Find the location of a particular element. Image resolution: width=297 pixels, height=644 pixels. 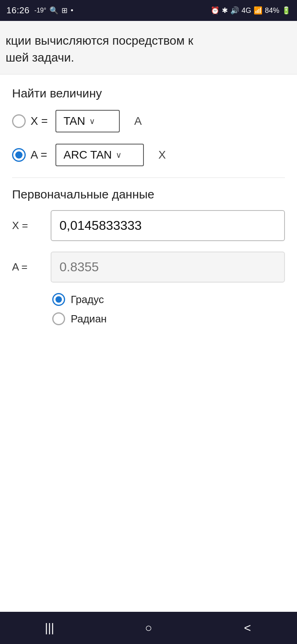

unit-row-gradus: Градус is located at coordinates (169, 299).